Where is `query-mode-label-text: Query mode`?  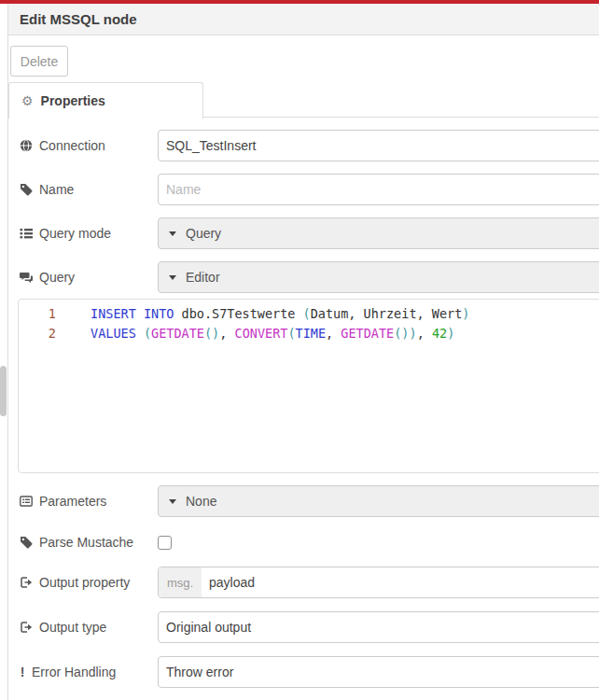 query-mode-label-text: Query mode is located at coordinates (75, 233).